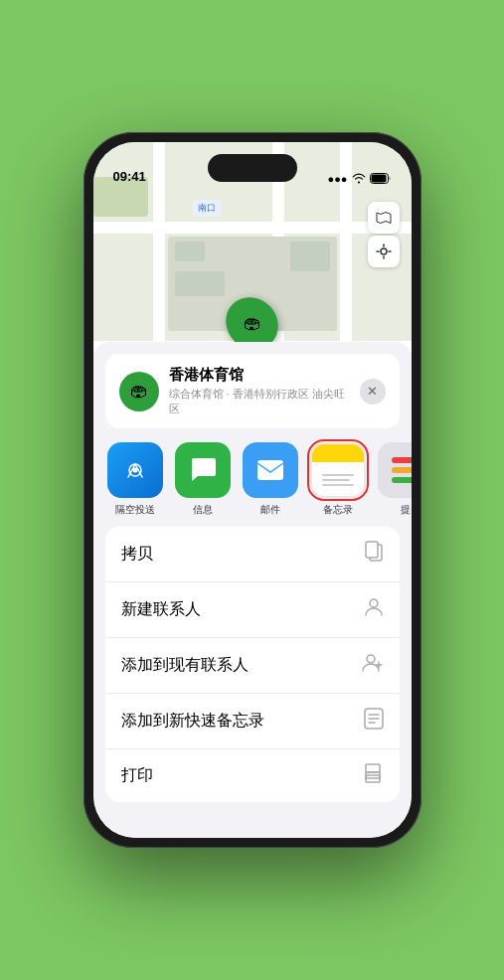 Image resolution: width=504 pixels, height=980 pixels. I want to click on close-button: ✕, so click(373, 392).